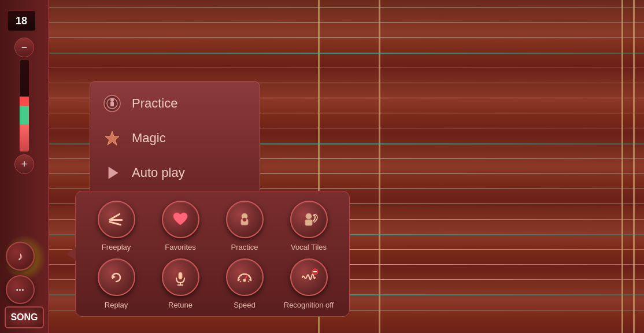  What do you see at coordinates (112, 173) in the screenshot?
I see `autoplay-icon` at bounding box center [112, 173].